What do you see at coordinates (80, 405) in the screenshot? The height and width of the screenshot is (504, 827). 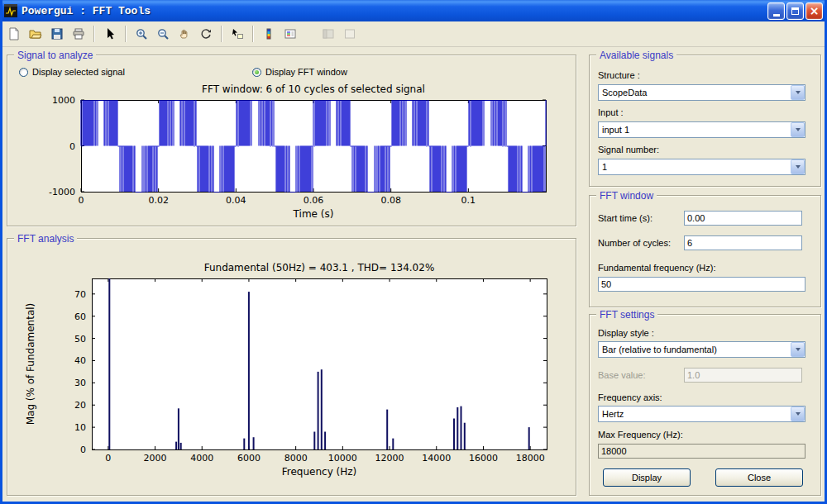 I see `svg-text: 20` at bounding box center [80, 405].